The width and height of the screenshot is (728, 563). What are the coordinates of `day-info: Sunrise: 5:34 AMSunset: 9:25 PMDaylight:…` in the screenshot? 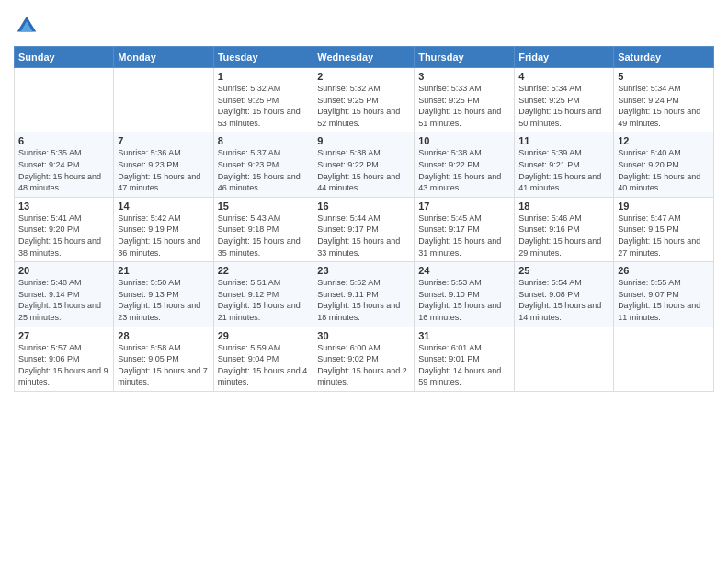 It's located at (564, 106).